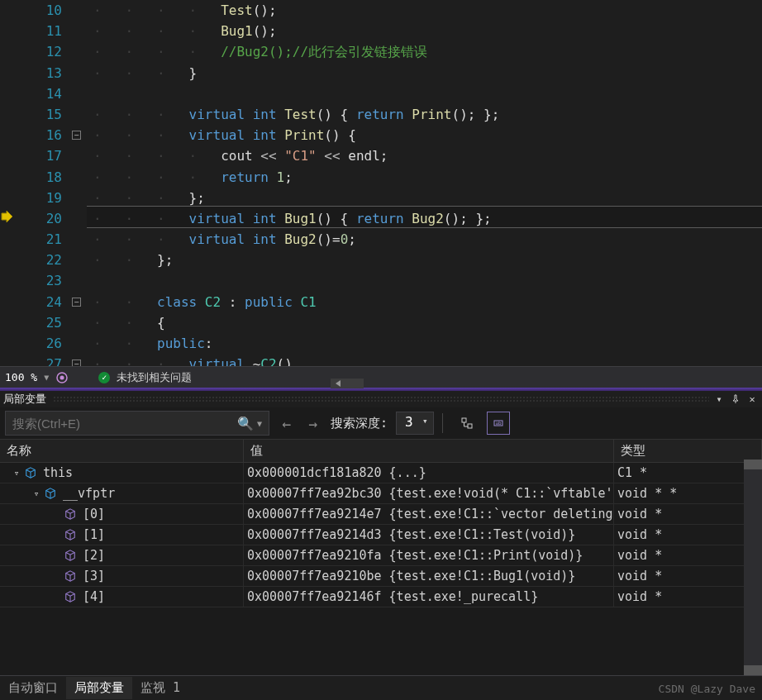 The image size is (762, 700). Describe the element at coordinates (429, 555) in the screenshot. I see `var-value: 0x00007ff7ea9210fa {test.exe!C1::Print(v…` at that location.